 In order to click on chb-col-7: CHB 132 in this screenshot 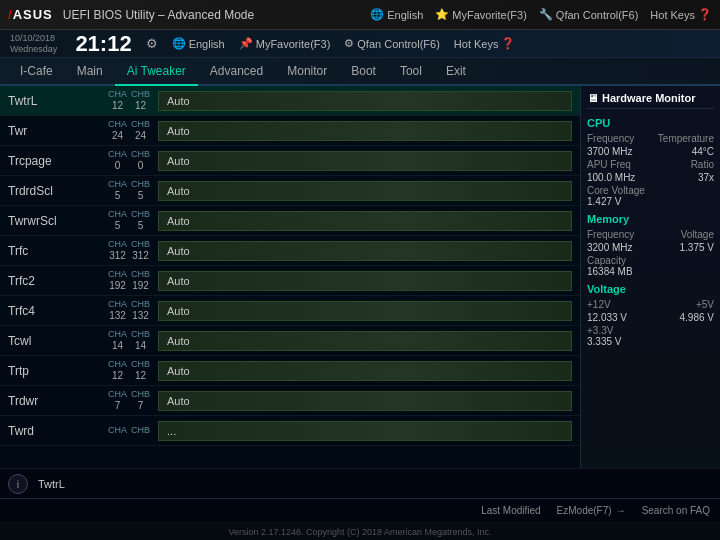, I will do `click(140, 310)`.